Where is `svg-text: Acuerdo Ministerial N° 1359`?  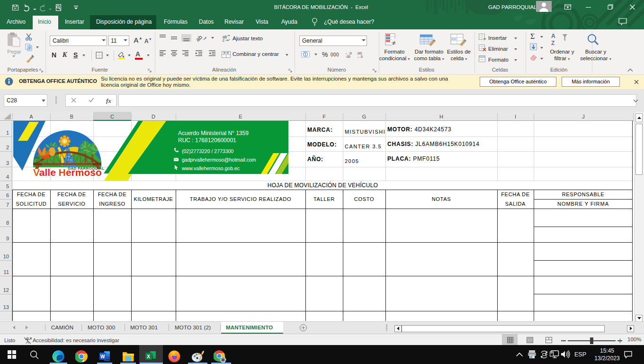 svg-text: Acuerdo Ministerial N° 1359 is located at coordinates (213, 133).